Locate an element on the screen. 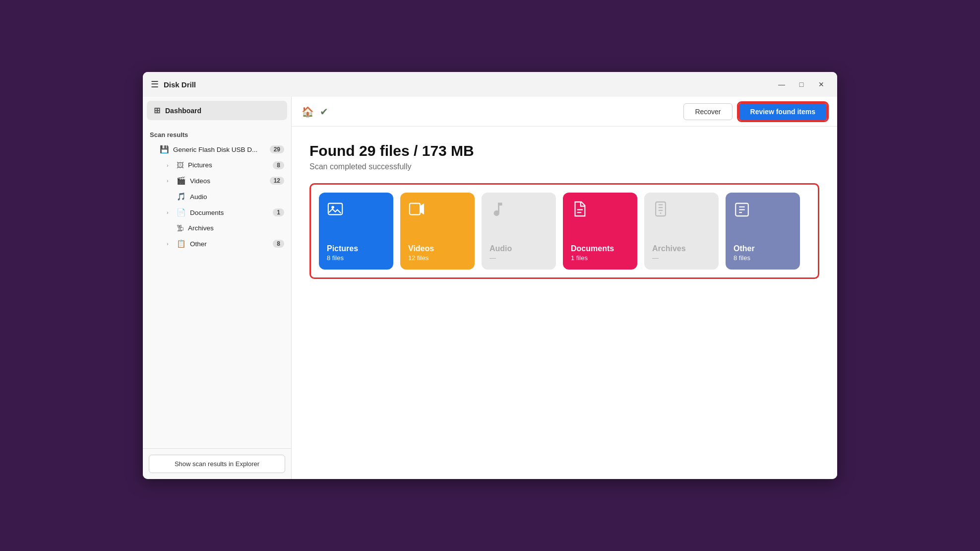  sidebar-item-archives: 🗜 Archives is located at coordinates (217, 228).